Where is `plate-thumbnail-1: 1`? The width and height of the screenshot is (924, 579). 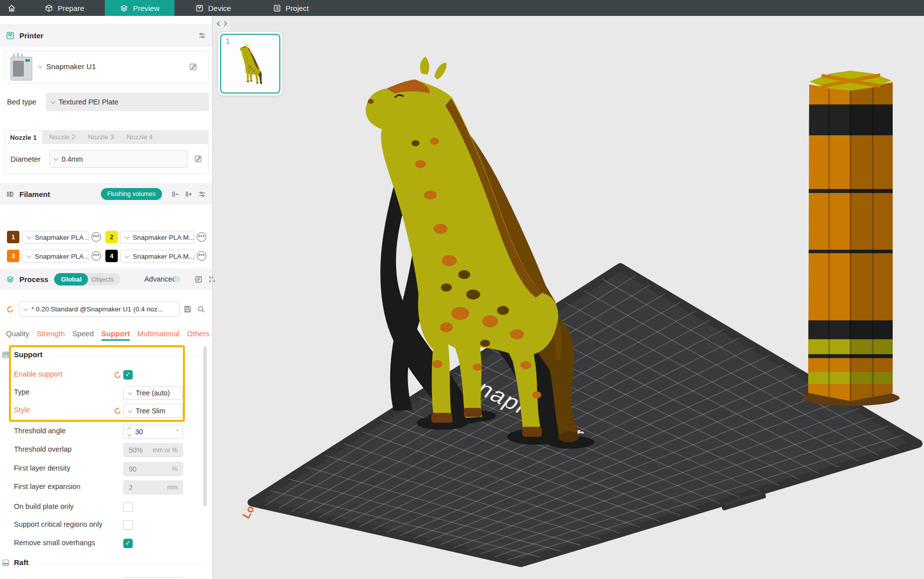
plate-thumbnail-1: 1 is located at coordinates (251, 64).